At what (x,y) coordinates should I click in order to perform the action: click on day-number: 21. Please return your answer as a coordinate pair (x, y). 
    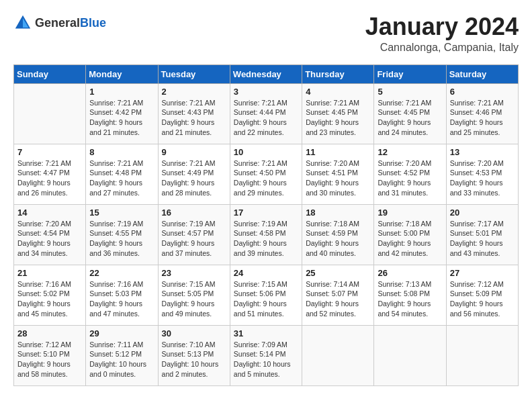
    Looking at the image, I should click on (50, 273).